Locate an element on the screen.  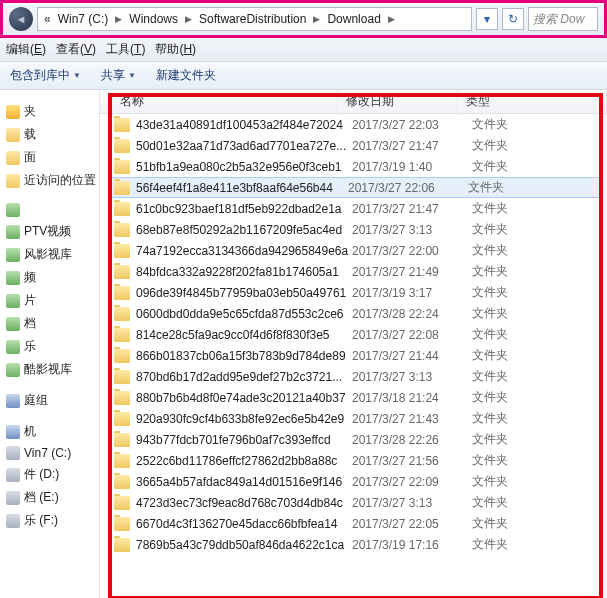
chevron-right-icon: ▶ is located at coordinates (118, 19).